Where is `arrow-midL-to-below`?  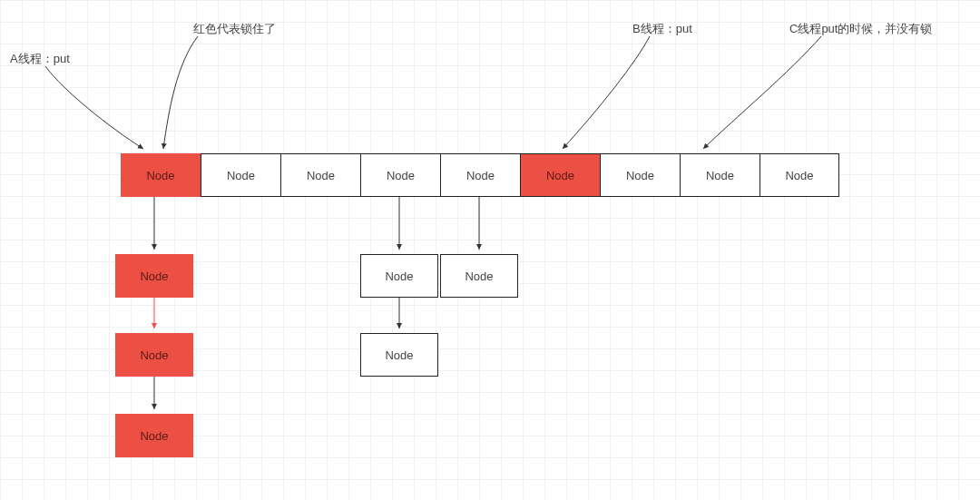 arrow-midL-to-below is located at coordinates (400, 316).